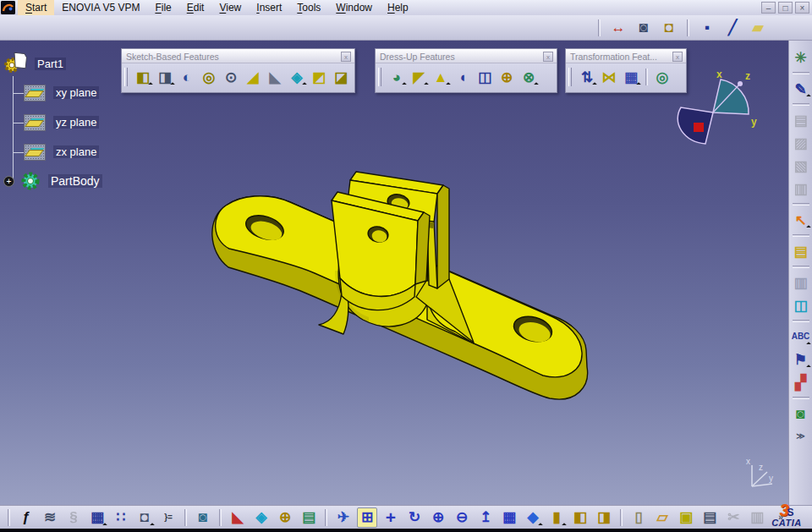  Describe the element at coordinates (63, 122) in the screenshot. I see `tree-item-yz-plane: yz plane` at that location.